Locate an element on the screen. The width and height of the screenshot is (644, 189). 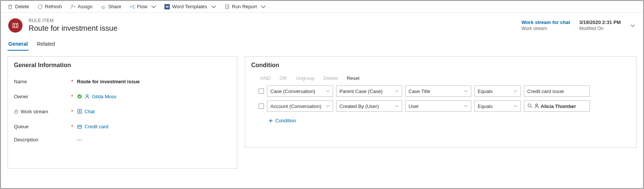
rule-item-icon is located at coordinates (15, 26).